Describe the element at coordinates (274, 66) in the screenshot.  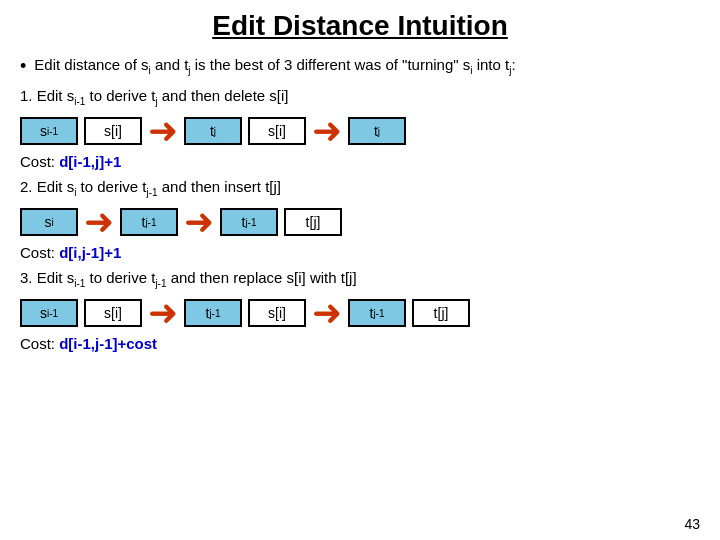
I see `bullet-content: Edit distance of si and tj is the best o…` at that location.